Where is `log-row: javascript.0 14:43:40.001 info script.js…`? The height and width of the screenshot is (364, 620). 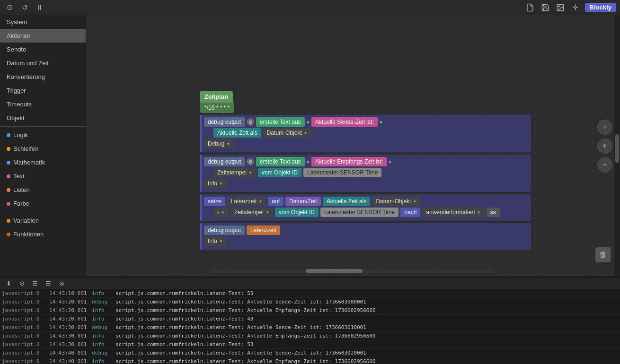 log-row: javascript.0 14:43:40.001 info script.js… is located at coordinates (310, 361).